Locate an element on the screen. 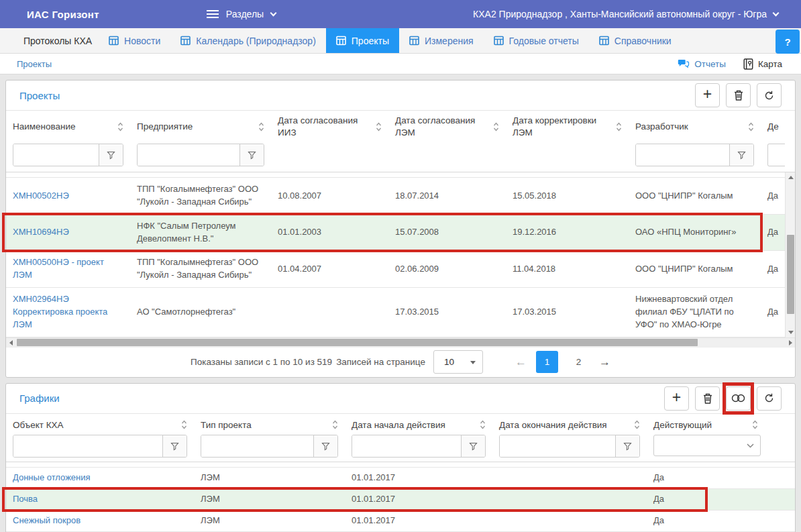 The width and height of the screenshot is (801, 532). row-link: ХМН10694НЭ is located at coordinates (41, 232).